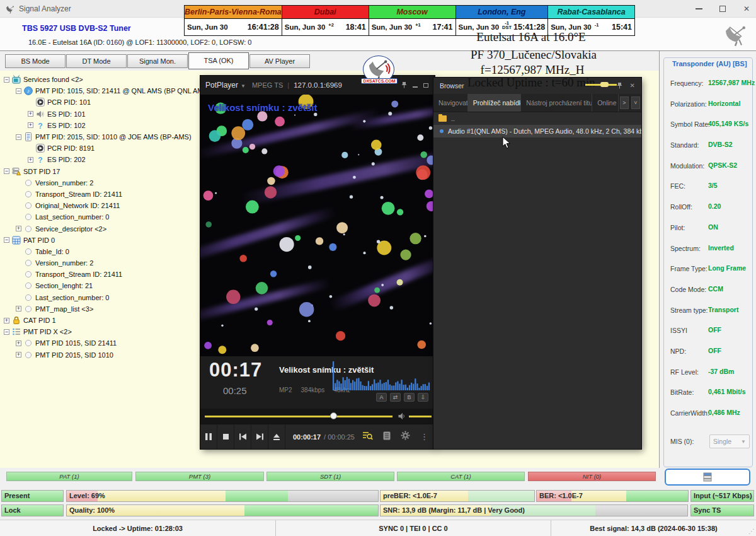  I want to click on tabs-more-icon: ˅, so click(636, 103).